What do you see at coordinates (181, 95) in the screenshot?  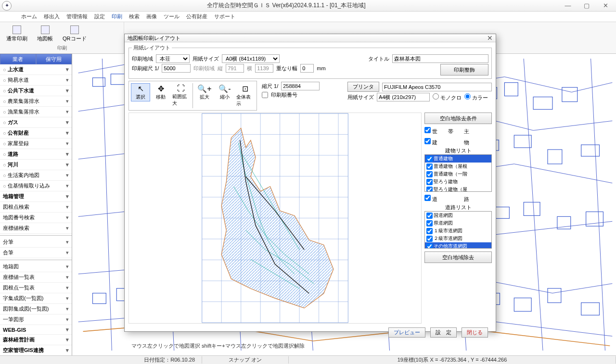 I see `tool-範囲拡大: ⛶範囲拡大` at bounding box center [181, 95].